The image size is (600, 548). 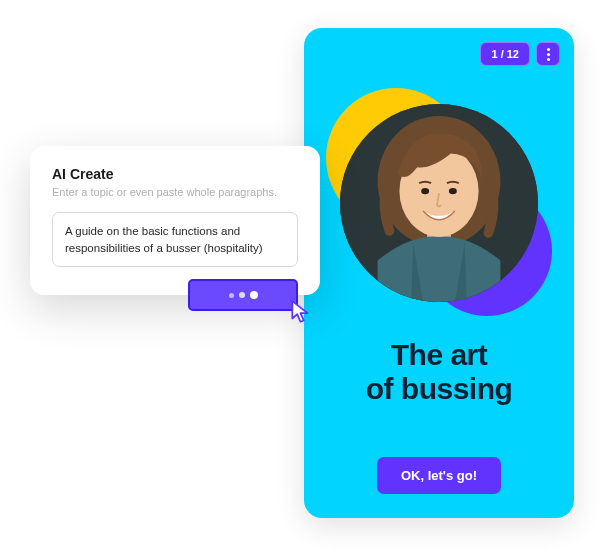 I want to click on kebab-menu-button, so click(x=548, y=54).